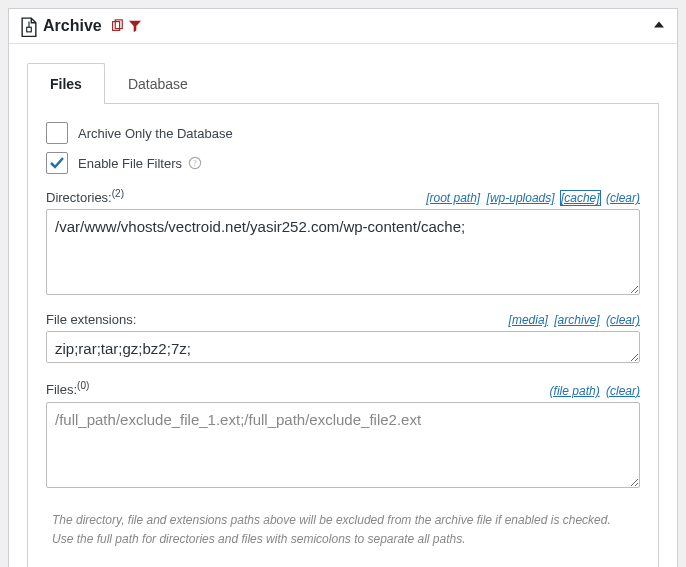 This screenshot has width=686, height=567. What do you see at coordinates (57, 133) in the screenshot?
I see `checkbox-archive-only-db` at bounding box center [57, 133].